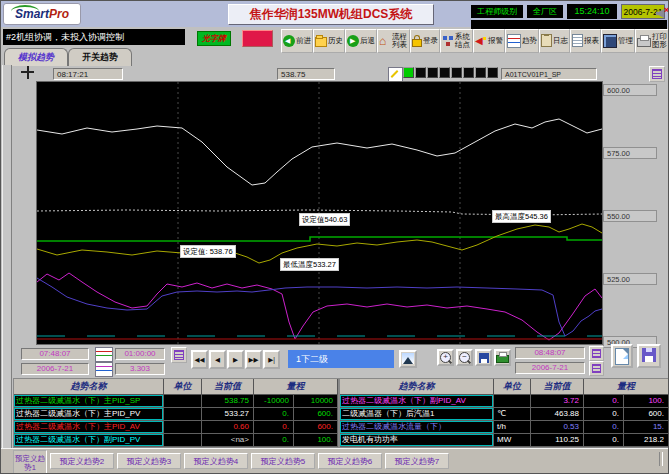  What do you see at coordinates (140, 354) in the screenshot?
I see `time-span-box: 01:00:00` at bounding box center [140, 354].